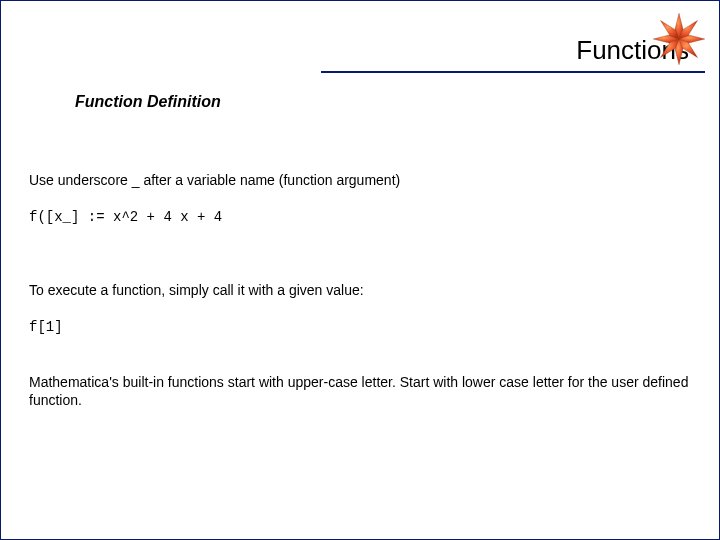 Image resolution: width=720 pixels, height=540 pixels. Describe the element at coordinates (360, 290) in the screenshot. I see `paragraph-execute: To execute a function, simply call it wi…` at that location.